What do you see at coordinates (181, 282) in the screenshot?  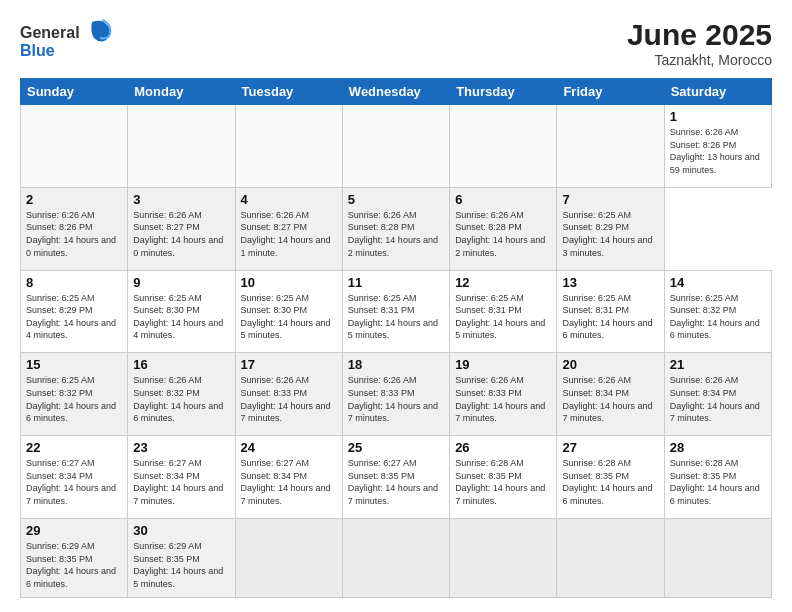 I see `day-number: 9` at bounding box center [181, 282].